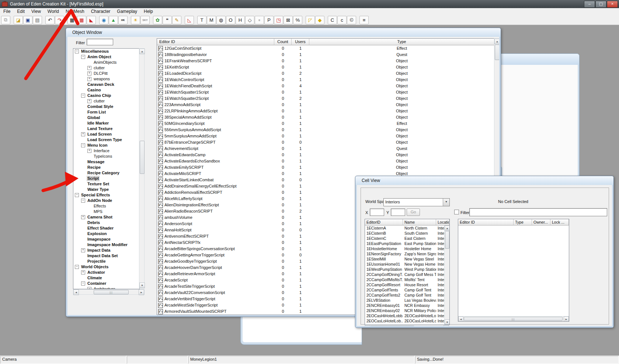 This screenshot has height=364, width=619. Describe the element at coordinates (106, 151) in the screenshot. I see `tree-item: + Interface` at that location.